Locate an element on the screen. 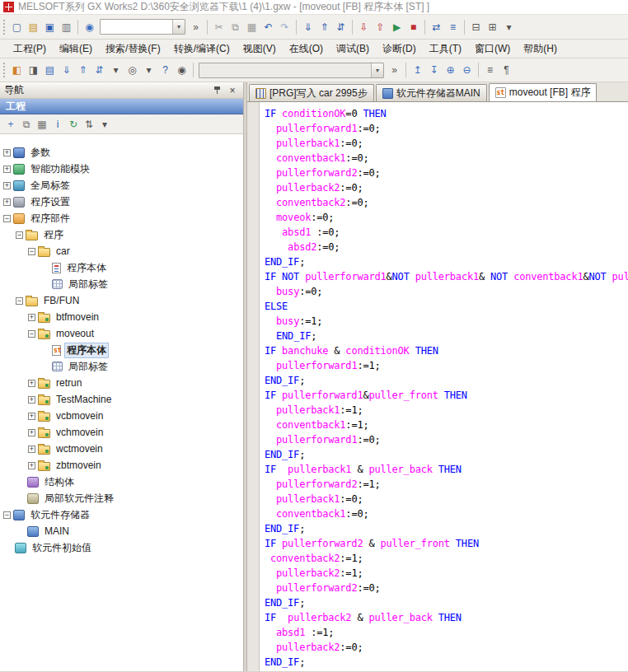 The image size is (628, 672). menu-item-2: 编辑(E) is located at coordinates (76, 49).